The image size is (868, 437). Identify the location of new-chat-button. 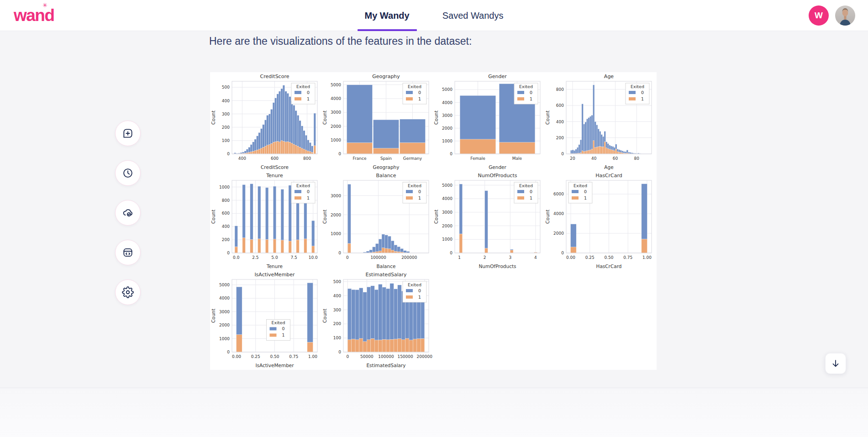
(128, 133).